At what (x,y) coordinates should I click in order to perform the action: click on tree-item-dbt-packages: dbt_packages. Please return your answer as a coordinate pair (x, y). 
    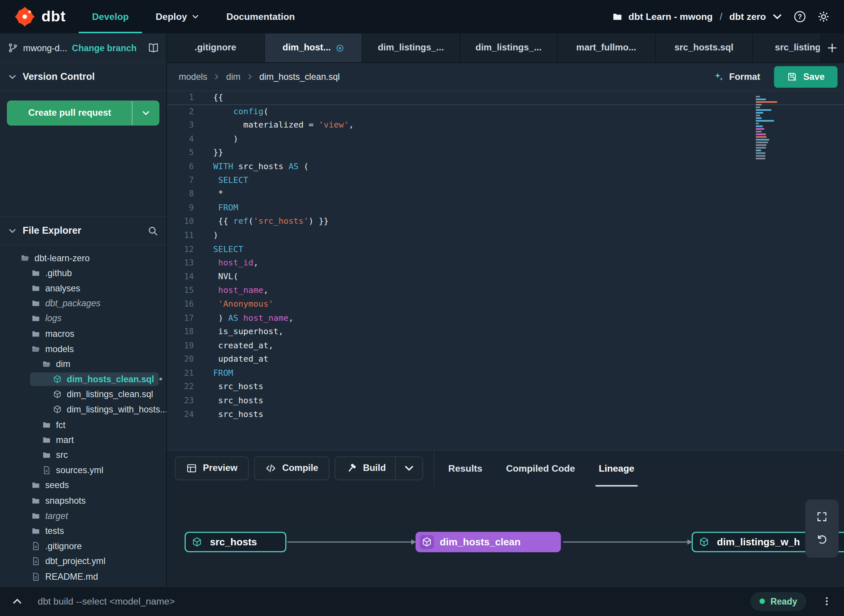
    Looking at the image, I should click on (83, 304).